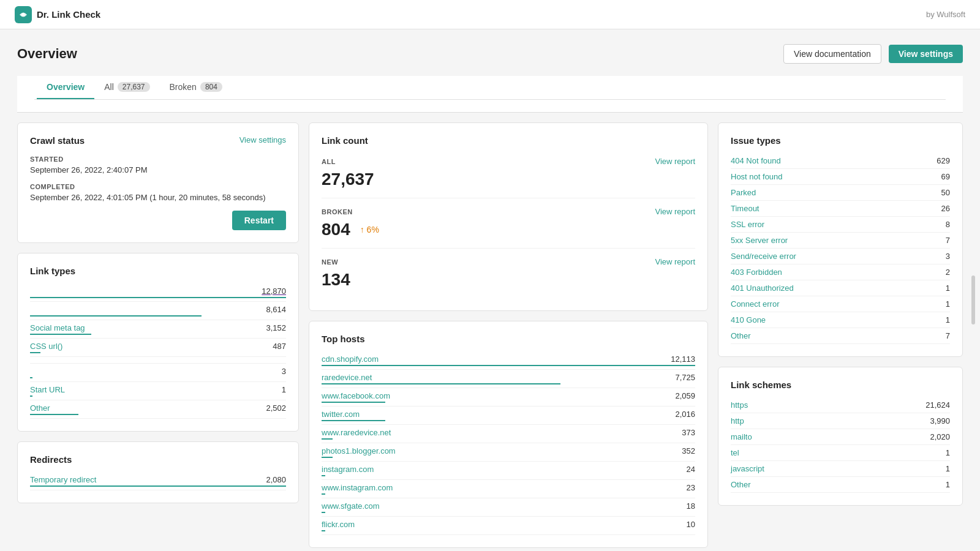 This screenshot has height=551, width=980. What do you see at coordinates (840, 209) in the screenshot?
I see `issue-row: Timeout 26` at bounding box center [840, 209].